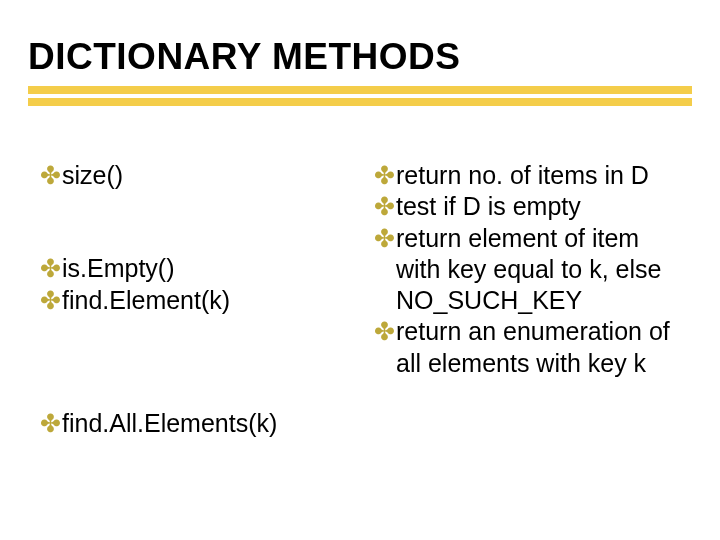 This screenshot has height=540, width=720. I want to click on method-description: test if D is empty, so click(538, 206).